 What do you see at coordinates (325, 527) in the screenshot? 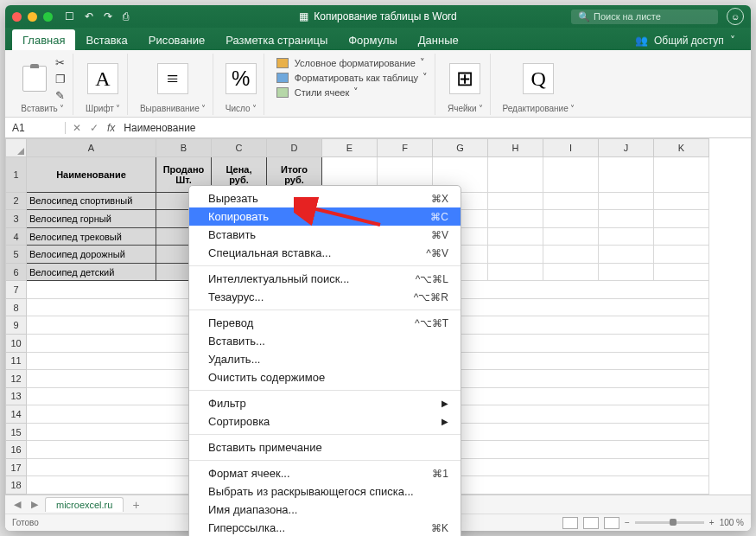
I see `ctx-hyperlink: Гиперссылка...⌘K` at bounding box center [325, 527].